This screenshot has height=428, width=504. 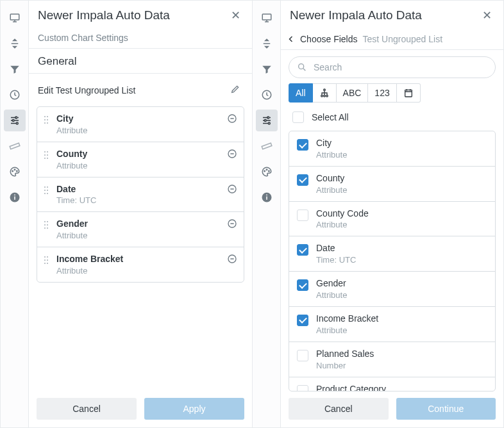 I want to click on apply-button: Apply, so click(x=194, y=409).